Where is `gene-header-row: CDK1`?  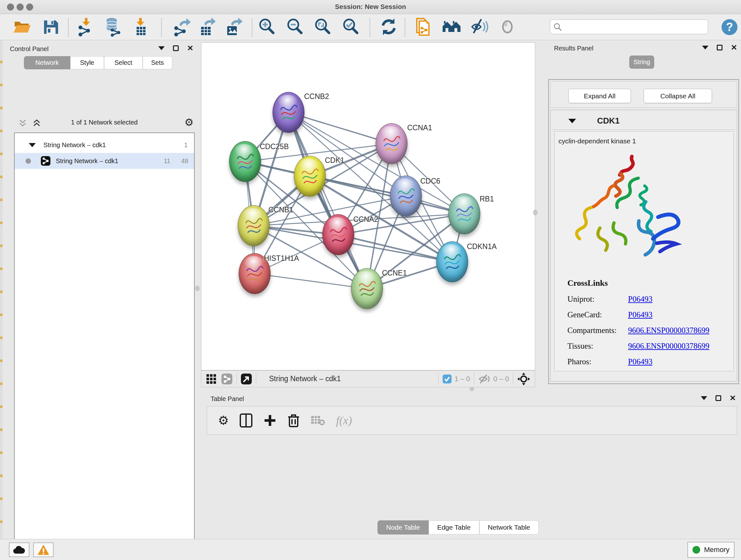
gene-header-row: CDK1 is located at coordinates (644, 121).